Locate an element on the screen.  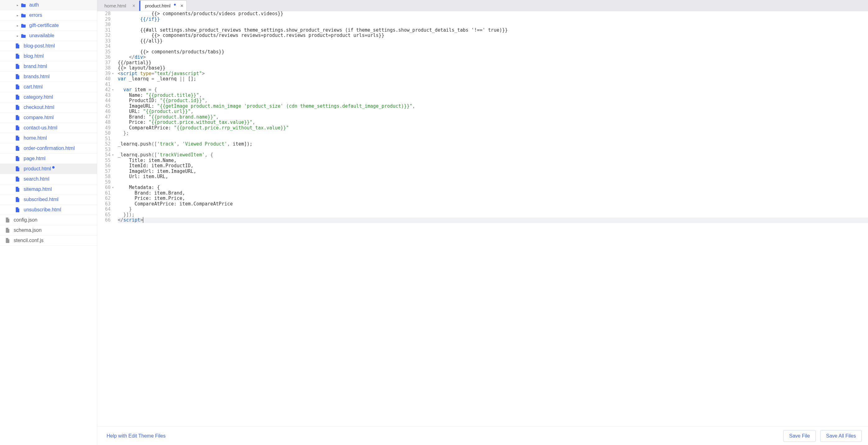
file-label: contact-us.html is located at coordinates (40, 128).